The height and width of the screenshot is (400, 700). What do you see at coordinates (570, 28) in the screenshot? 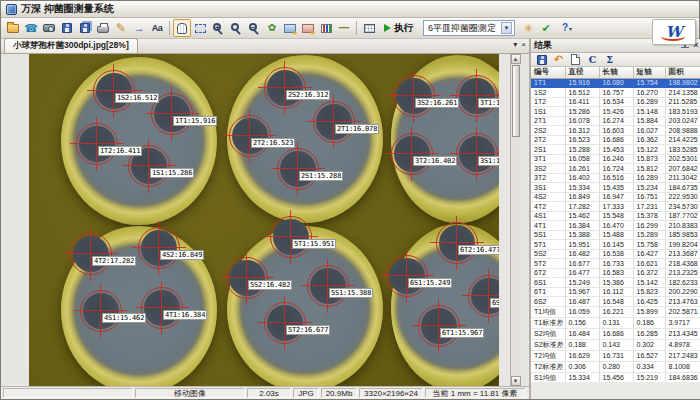
I see `help-dropdown-icon: ▾` at bounding box center [570, 28].